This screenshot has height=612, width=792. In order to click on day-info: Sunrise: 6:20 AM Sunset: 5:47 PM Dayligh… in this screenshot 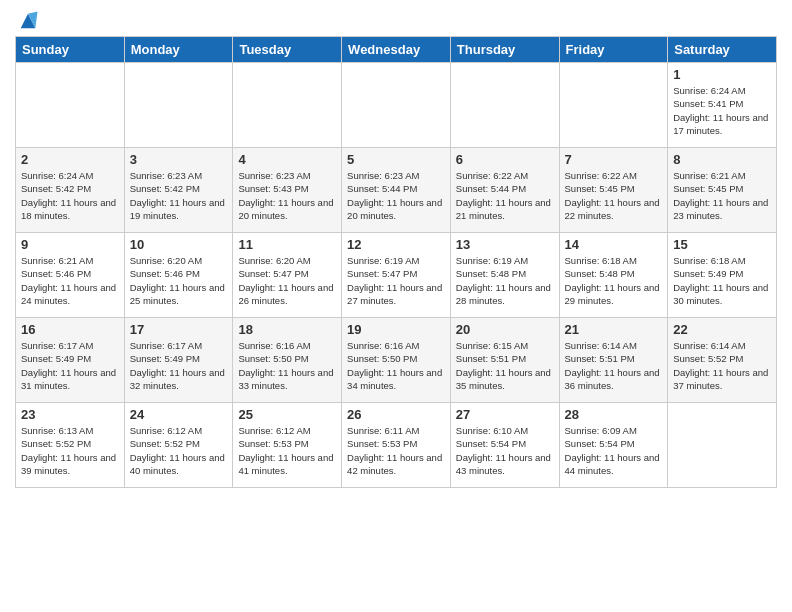, I will do `click(287, 280)`.